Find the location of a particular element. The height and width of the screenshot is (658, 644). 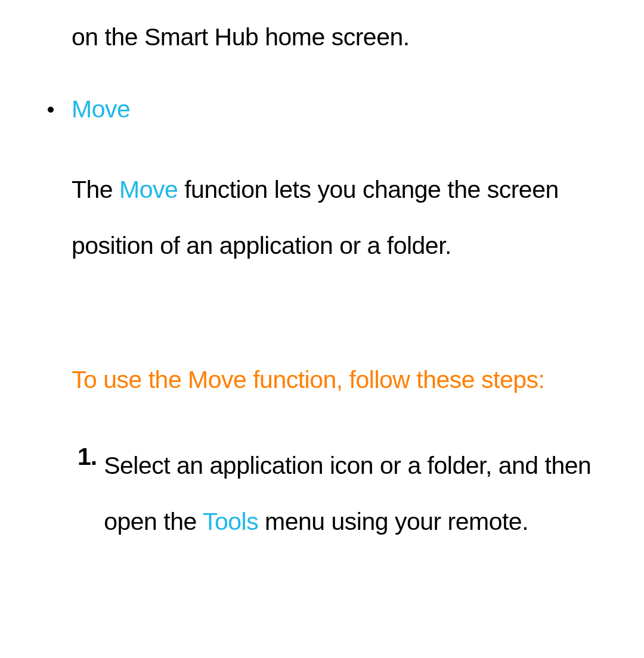

step-1: 1. Select an application icon or a folde… is located at coordinates (346, 494).